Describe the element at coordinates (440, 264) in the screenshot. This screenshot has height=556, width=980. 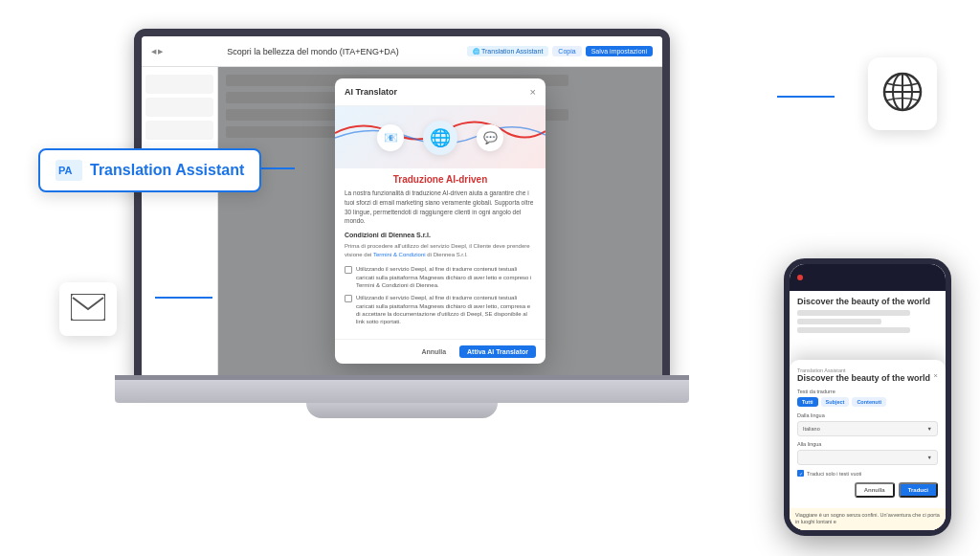
I see `modal-body: La nostra funzionalità di traduzione AI-…` at that location.